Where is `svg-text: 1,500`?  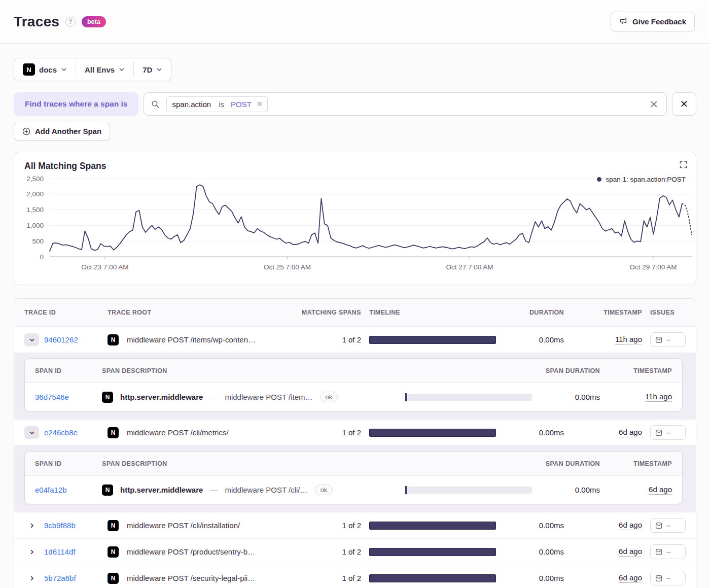 svg-text: 1,500 is located at coordinates (35, 210).